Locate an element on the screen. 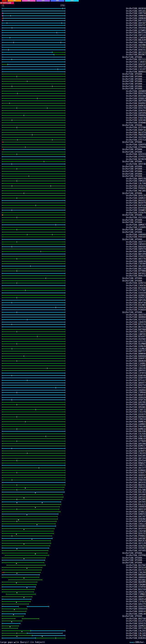 The width and height of the screenshot is (146, 644). hit-accession-label: UniRef100_Q95F40 is located at coordinates (136, 164).